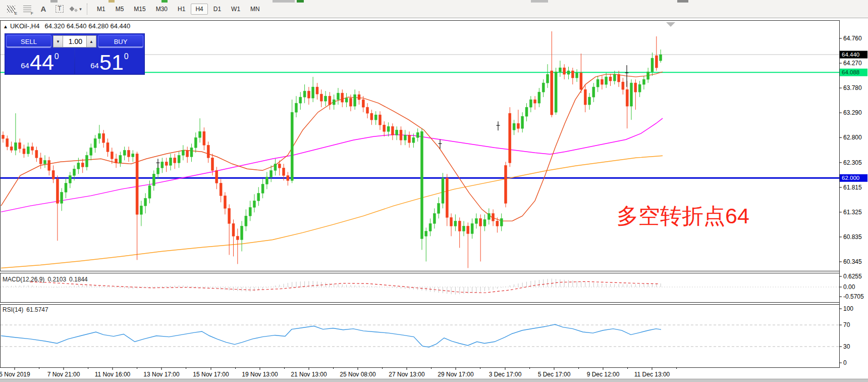 The width and height of the screenshot is (868, 382). Describe the element at coordinates (64, 374) in the screenshot. I see `date-axis-label: 7 Nov 21:00` at that location.